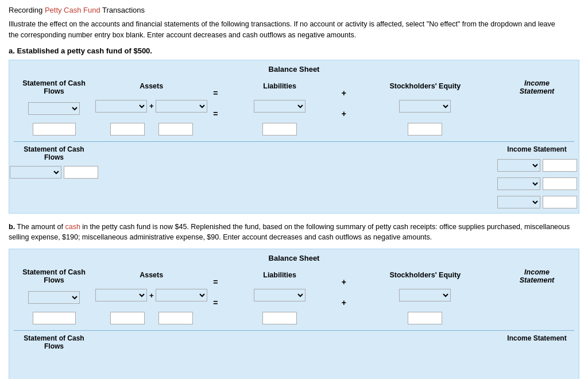 This screenshot has height=379, width=588. What do you see at coordinates (215, 276) in the screenshot?
I see `equals-sign-b: =` at bounding box center [215, 276].